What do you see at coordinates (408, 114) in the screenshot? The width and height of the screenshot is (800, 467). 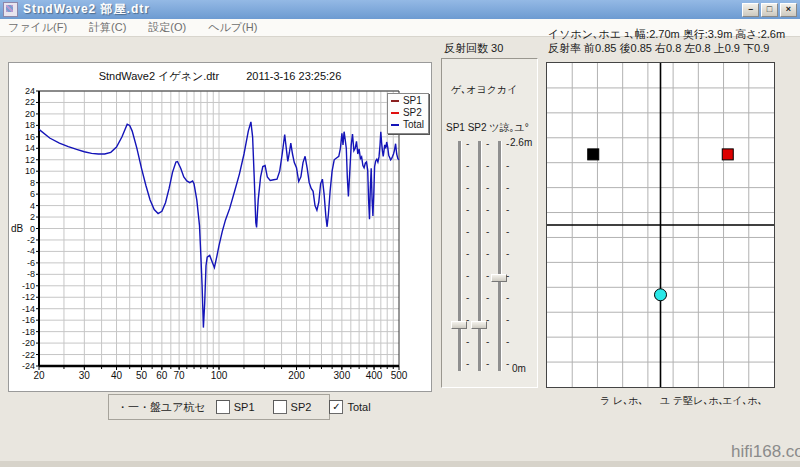 I see `chart-legend: SP1SP2Total` at bounding box center [408, 114].